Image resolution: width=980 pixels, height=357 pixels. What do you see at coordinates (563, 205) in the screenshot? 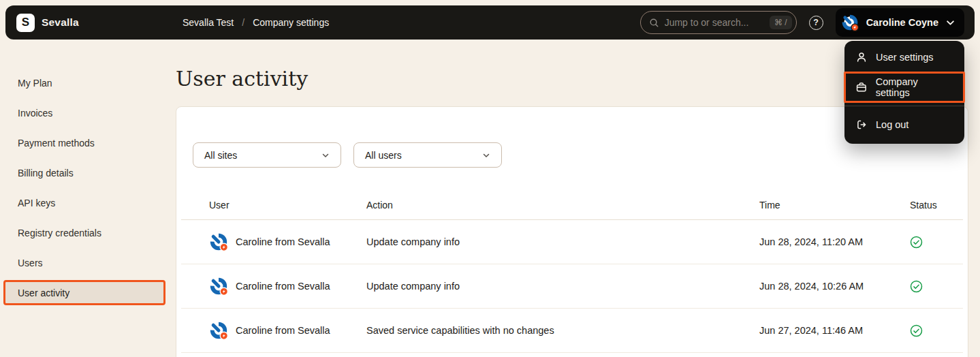
I see `column-header-action: Action` at bounding box center [563, 205].